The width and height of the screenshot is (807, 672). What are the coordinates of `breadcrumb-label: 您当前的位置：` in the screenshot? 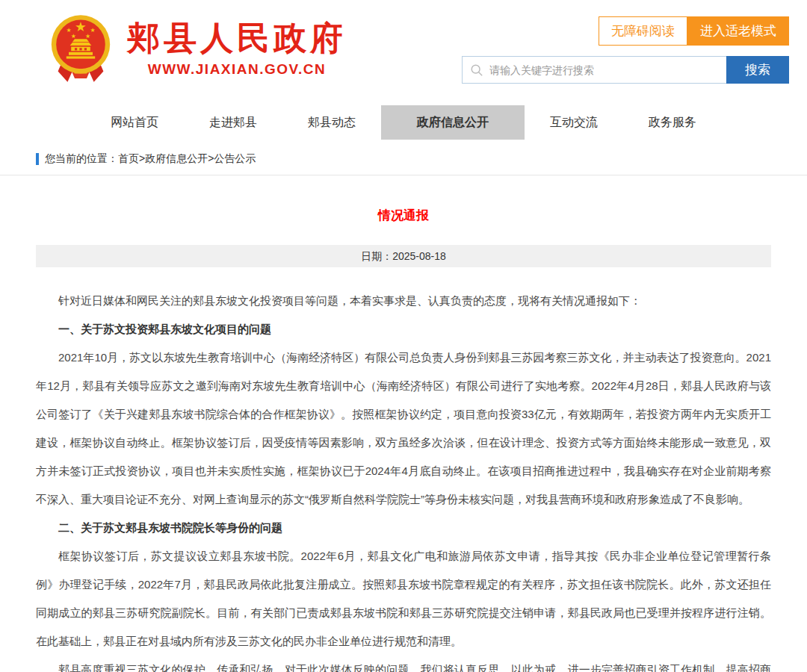 It's located at (81, 159).